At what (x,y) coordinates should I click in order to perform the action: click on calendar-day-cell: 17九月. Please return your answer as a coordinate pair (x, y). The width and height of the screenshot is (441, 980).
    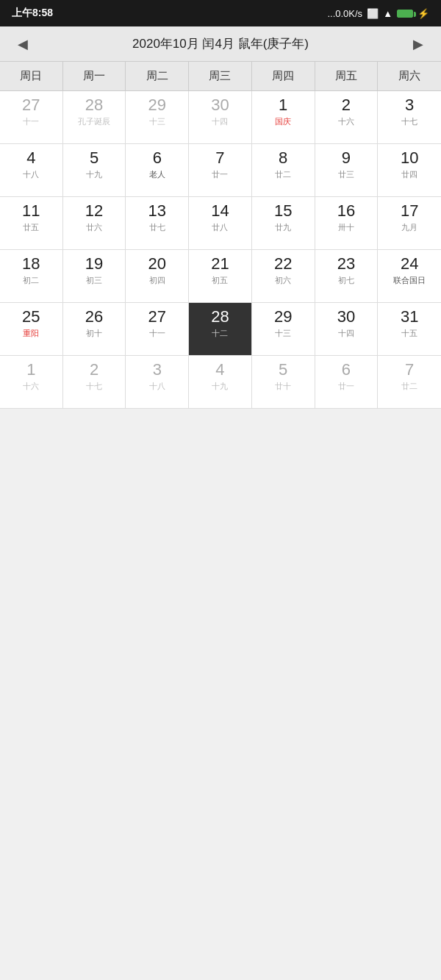
    Looking at the image, I should click on (409, 223).